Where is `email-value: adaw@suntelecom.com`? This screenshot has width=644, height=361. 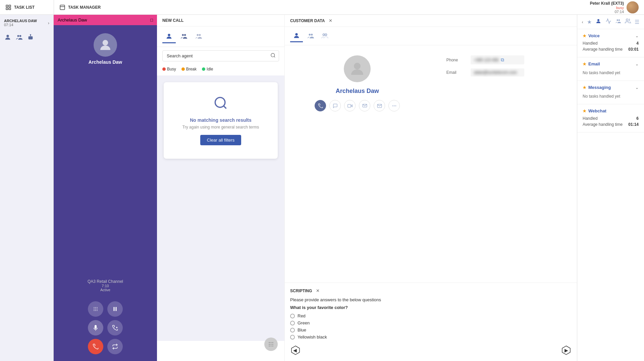
email-value: adaw@suntelecom.com is located at coordinates (497, 72).